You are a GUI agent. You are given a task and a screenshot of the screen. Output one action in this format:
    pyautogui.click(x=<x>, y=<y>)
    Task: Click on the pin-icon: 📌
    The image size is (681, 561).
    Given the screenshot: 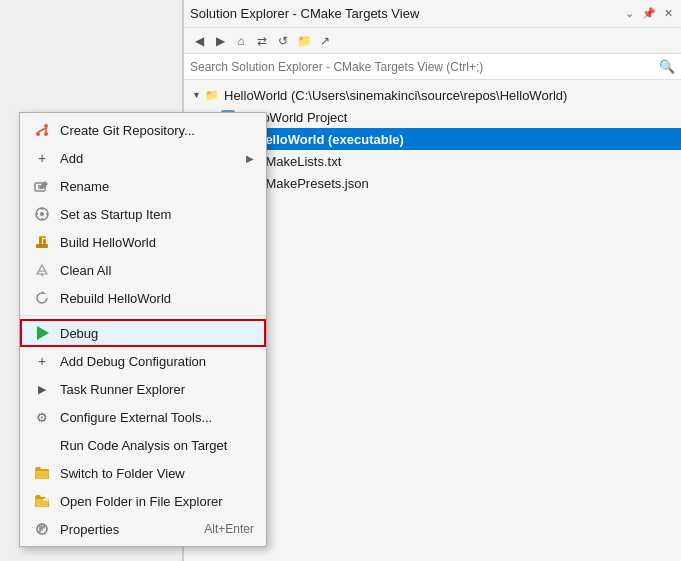 What is the action you would take?
    pyautogui.click(x=649, y=14)
    